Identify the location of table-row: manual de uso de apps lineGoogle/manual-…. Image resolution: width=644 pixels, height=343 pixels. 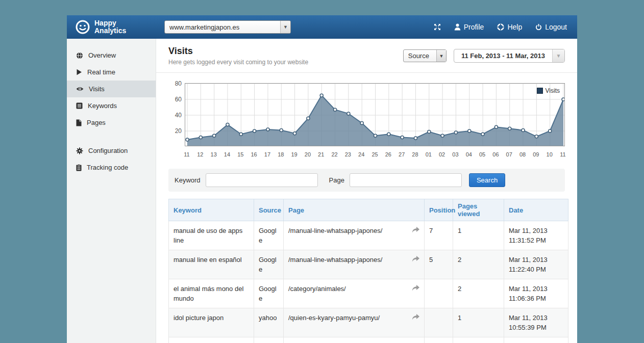
(368, 235).